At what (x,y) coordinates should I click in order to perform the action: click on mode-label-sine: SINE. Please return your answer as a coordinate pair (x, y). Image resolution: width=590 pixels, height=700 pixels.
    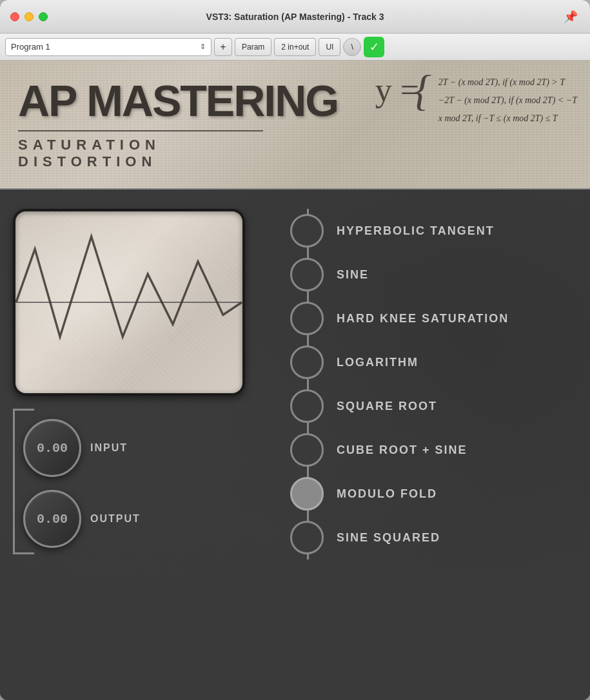
    Looking at the image, I should click on (353, 275).